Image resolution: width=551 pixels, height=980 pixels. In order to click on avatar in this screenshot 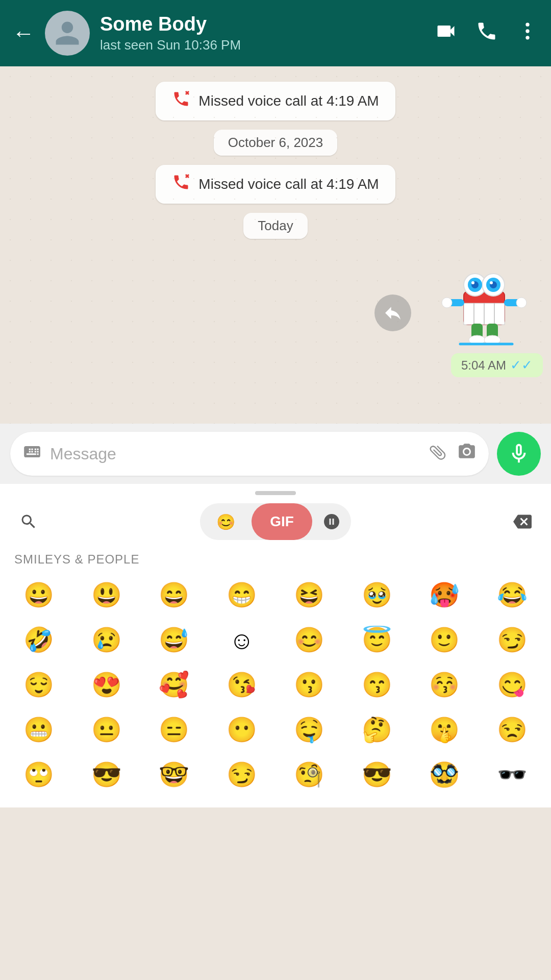, I will do `click(67, 33)`.